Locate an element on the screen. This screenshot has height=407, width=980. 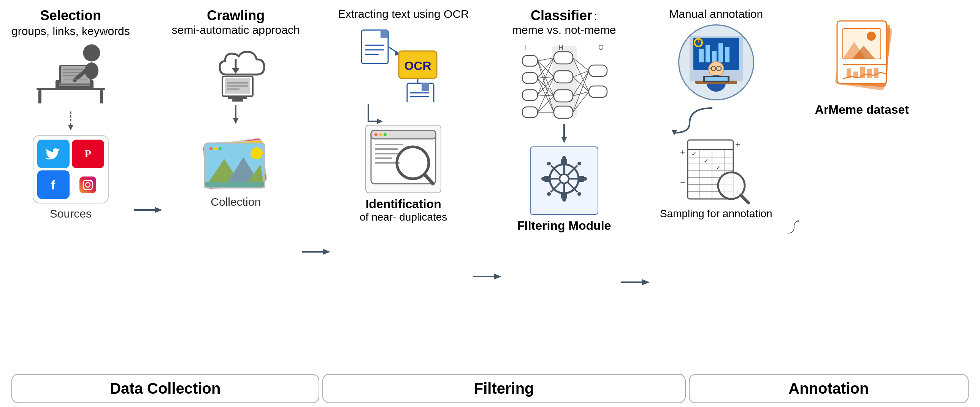
annotation-person-icon is located at coordinates (716, 62).